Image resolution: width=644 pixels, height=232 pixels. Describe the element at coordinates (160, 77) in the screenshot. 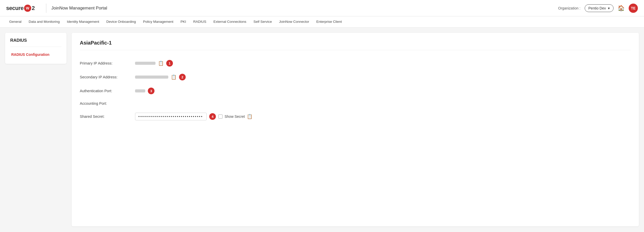

I see `value-secondary-ip: 📋 2` at that location.